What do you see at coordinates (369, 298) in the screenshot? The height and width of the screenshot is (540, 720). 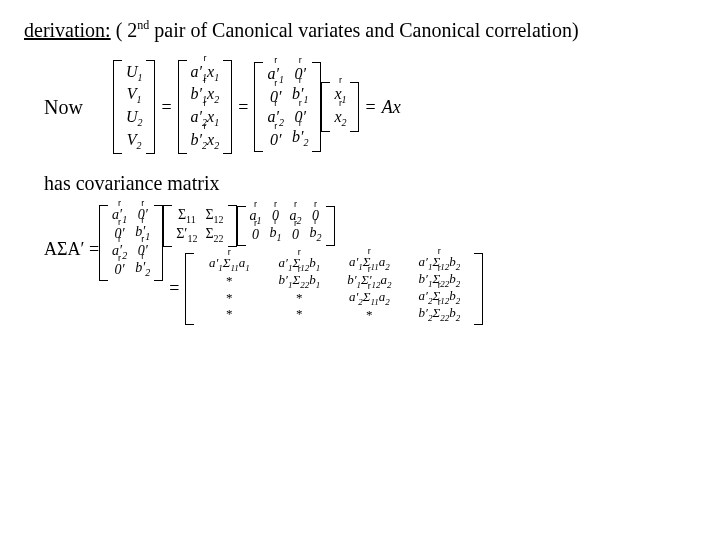 I see `r-c33: a′2Σ11a2` at bounding box center [369, 298].